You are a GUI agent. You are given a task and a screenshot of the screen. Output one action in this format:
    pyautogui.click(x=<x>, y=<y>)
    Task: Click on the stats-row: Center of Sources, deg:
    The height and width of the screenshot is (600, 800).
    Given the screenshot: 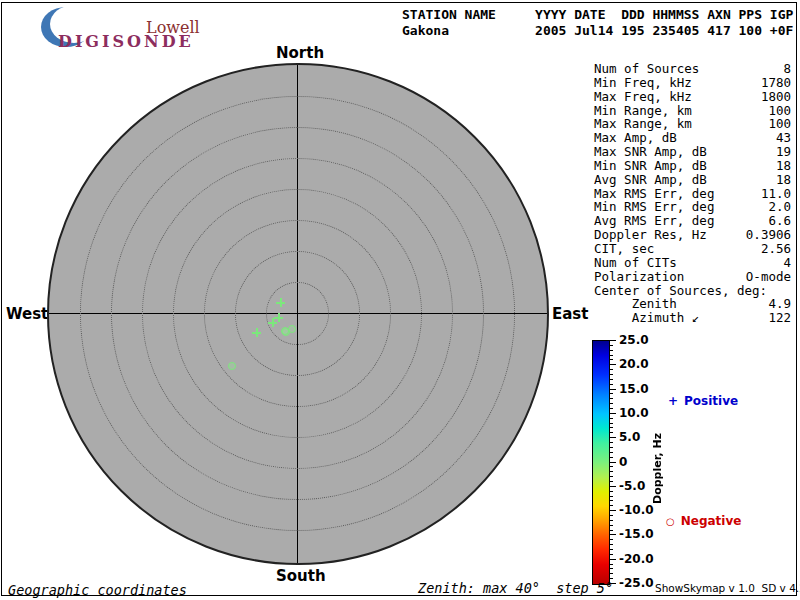 What is the action you would take?
    pyautogui.click(x=692, y=291)
    